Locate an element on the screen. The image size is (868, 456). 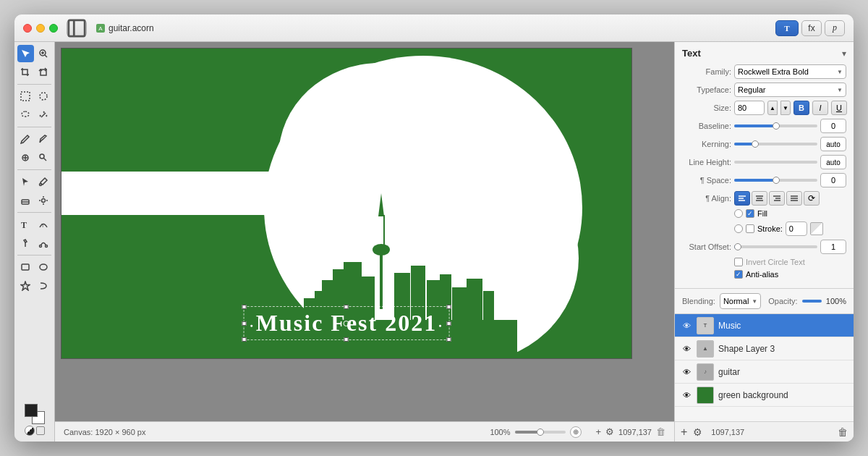
family-chevron-icon: ▼ is located at coordinates (840, 72).